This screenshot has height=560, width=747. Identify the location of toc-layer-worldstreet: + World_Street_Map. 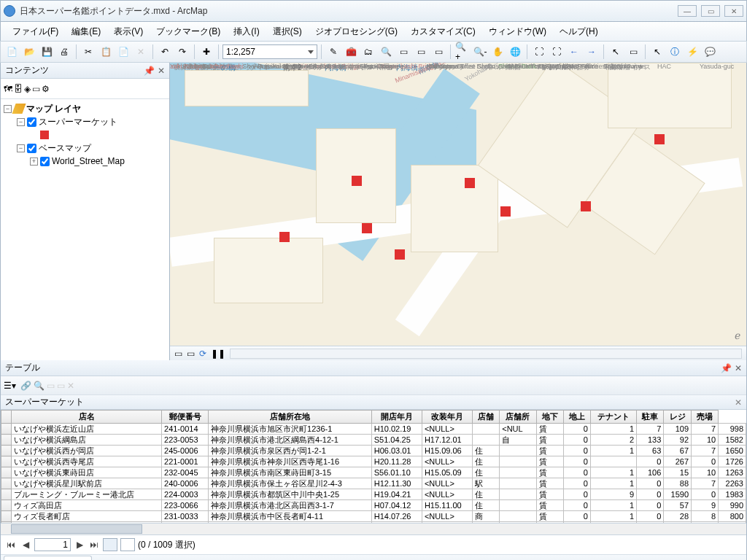
(85, 161).